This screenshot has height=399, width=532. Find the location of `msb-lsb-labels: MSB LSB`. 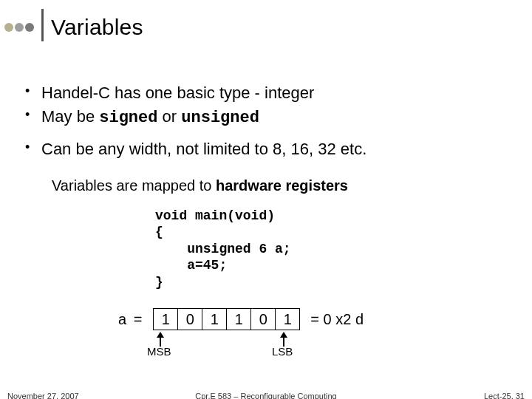

msb-lsb-labels: MSB LSB is located at coordinates (338, 344).